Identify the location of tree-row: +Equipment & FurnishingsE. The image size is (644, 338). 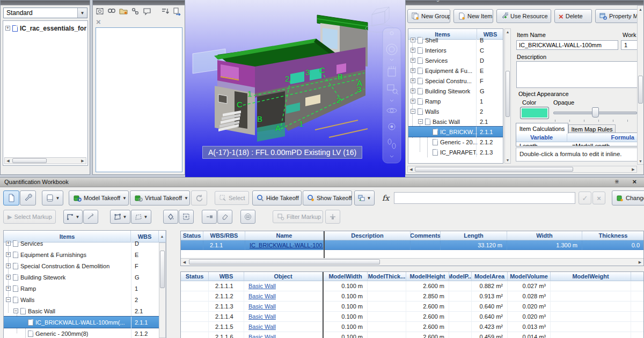
(85, 254).